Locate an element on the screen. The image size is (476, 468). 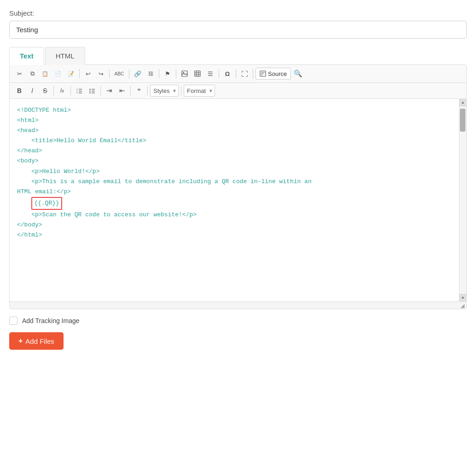
svg-text: 3. is located at coordinates (77, 93).